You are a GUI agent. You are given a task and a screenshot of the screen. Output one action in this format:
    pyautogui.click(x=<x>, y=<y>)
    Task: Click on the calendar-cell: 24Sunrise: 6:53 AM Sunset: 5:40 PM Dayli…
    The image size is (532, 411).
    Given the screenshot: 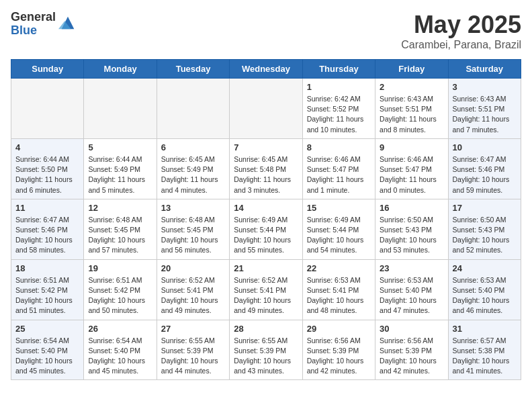 What is the action you would take?
    pyautogui.click(x=484, y=289)
    